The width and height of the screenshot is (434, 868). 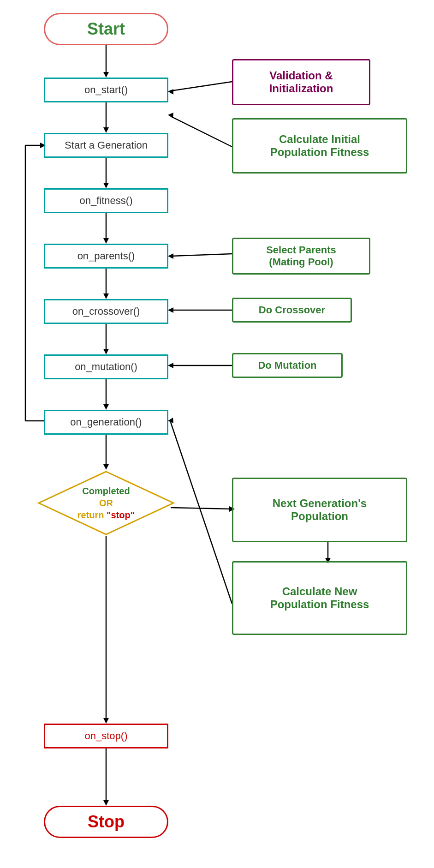 I want to click on on-crossover-box: on_crossover(), so click(x=106, y=311).